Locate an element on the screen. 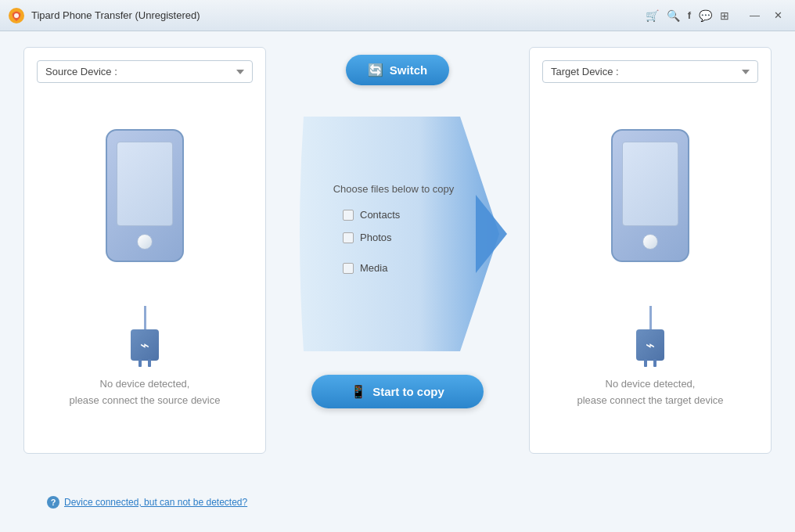 The height and width of the screenshot is (532, 795). grid-icon: ⊞ is located at coordinates (725, 16).